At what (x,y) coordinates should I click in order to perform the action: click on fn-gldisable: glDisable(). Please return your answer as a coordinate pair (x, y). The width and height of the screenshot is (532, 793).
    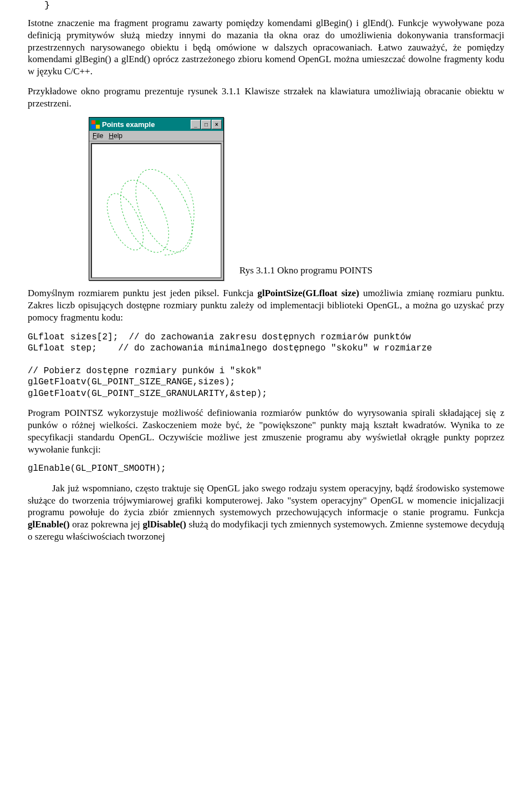
    Looking at the image, I should click on (165, 525).